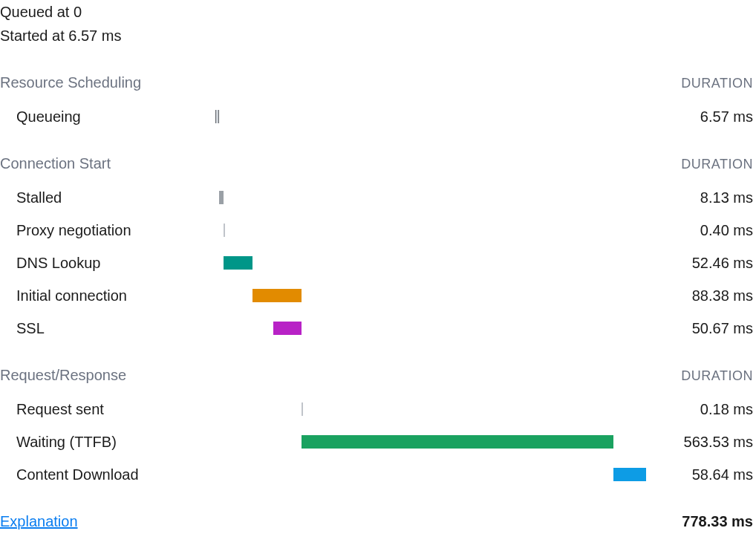 The height and width of the screenshot is (551, 756). I want to click on timing-row-value: 88.38 ms, so click(700, 296).